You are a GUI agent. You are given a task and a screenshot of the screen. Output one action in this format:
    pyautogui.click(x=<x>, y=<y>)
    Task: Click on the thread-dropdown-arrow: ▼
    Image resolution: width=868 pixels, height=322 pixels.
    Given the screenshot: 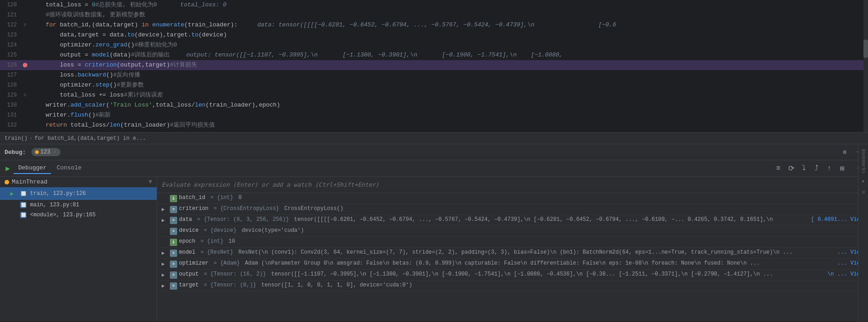 What is the action you would take?
    pyautogui.click(x=150, y=182)
    